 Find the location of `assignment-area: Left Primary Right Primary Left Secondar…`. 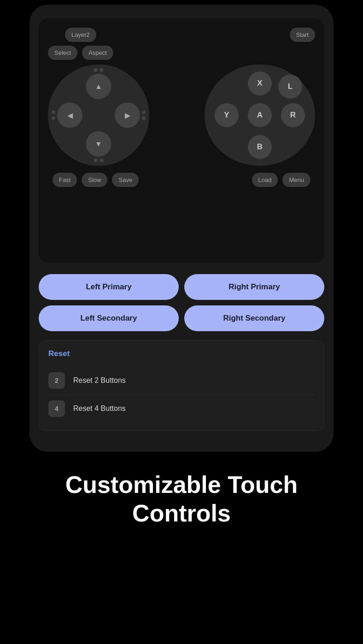

assignment-area: Left Primary Right Primary Left Secondar… is located at coordinates (182, 303).